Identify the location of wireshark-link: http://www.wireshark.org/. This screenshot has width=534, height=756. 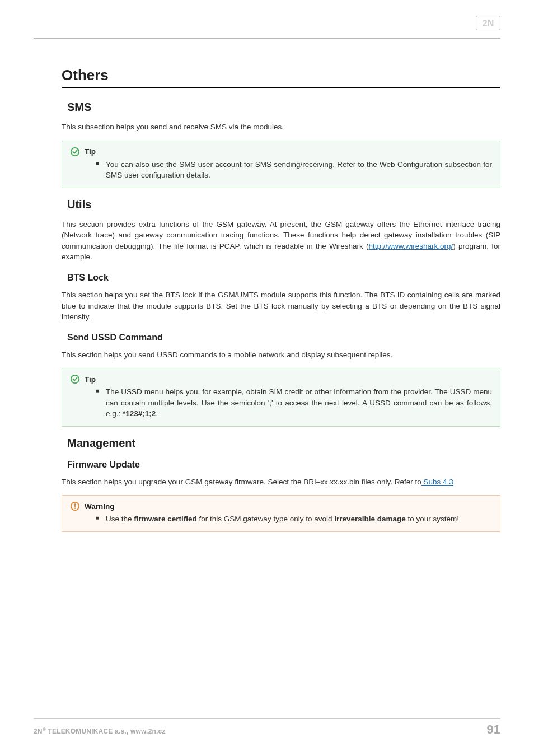
(411, 246).